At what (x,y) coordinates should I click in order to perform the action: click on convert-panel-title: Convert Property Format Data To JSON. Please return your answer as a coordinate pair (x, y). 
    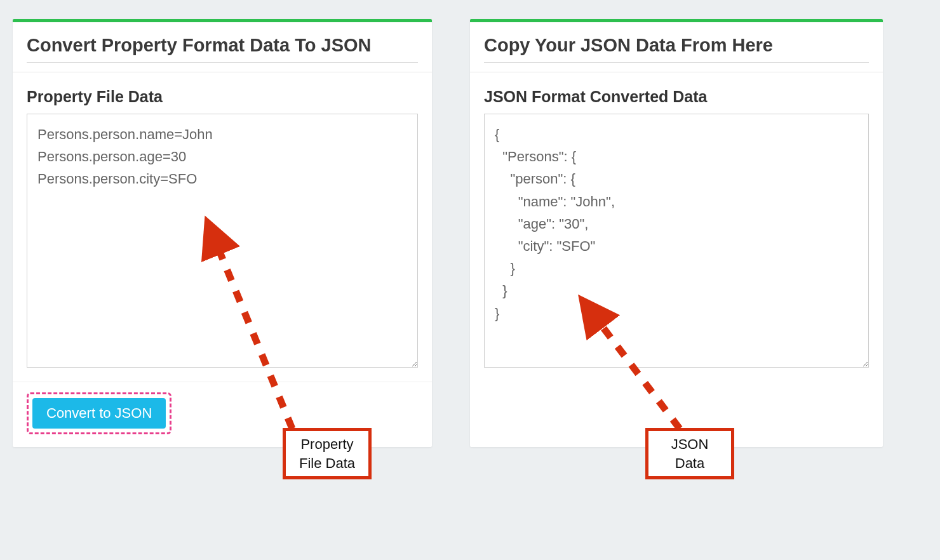
    Looking at the image, I should click on (222, 49).